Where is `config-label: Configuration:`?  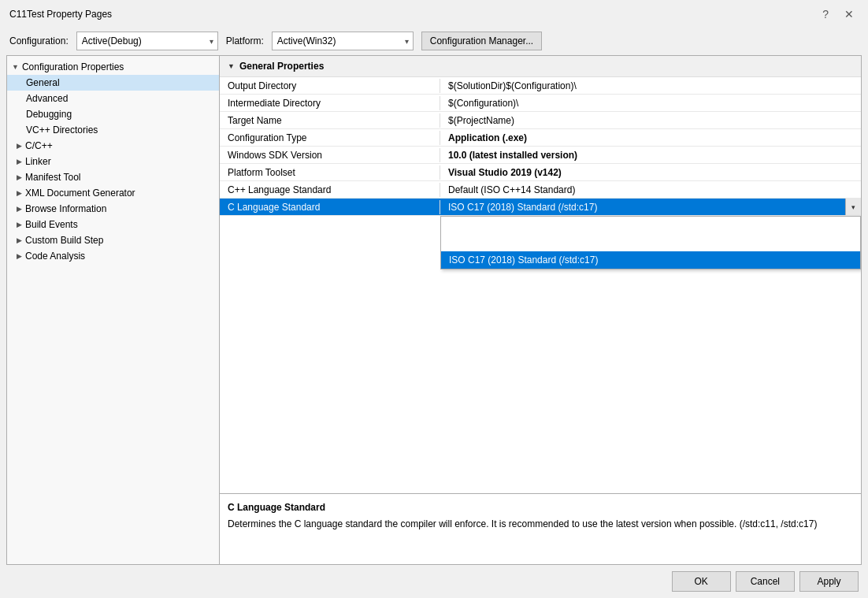 config-label: Configuration: is located at coordinates (39, 41).